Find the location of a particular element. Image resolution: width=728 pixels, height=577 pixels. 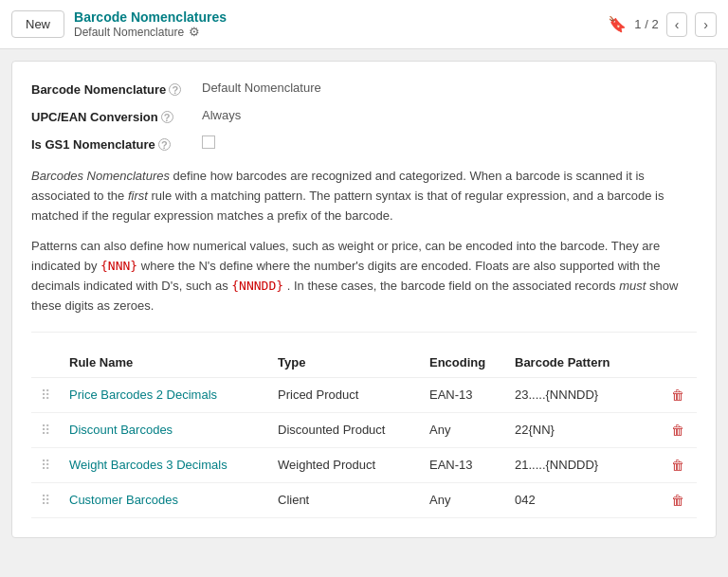

form-section: Barcode Nomenclature ? Default Nomenclat… is located at coordinates (364, 116).